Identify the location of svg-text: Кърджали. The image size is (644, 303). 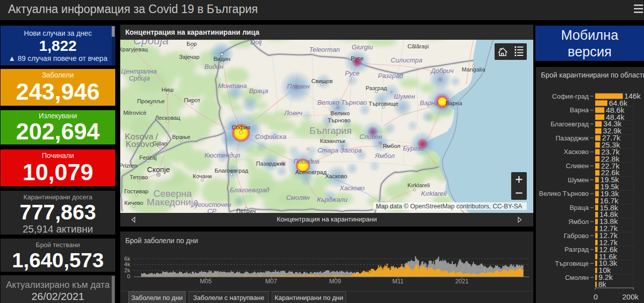
(332, 199).